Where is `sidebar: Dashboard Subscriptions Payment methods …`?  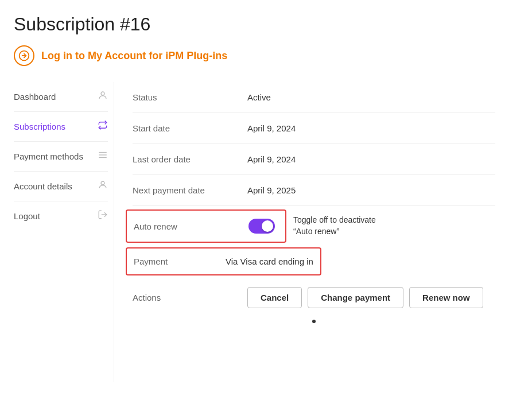
sidebar: Dashboard Subscriptions Payment methods … is located at coordinates (64, 232).